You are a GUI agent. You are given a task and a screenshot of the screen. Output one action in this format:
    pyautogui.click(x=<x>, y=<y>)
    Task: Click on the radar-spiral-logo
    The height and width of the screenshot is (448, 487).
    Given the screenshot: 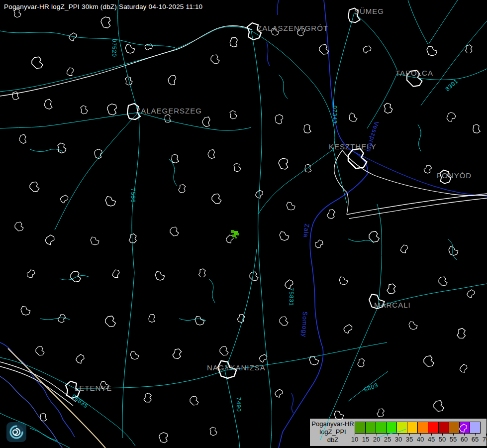 What is the action you would take?
    pyautogui.click(x=16, y=432)
    